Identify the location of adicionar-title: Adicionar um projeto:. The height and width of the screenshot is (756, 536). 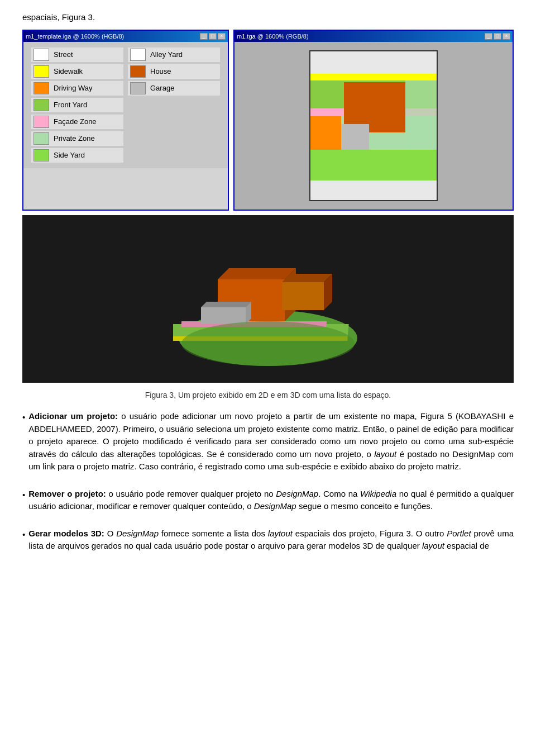
(75, 416).